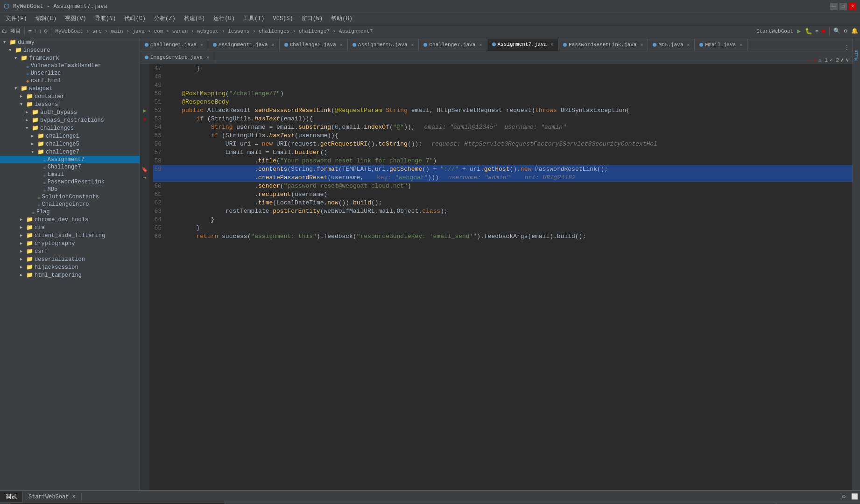  Describe the element at coordinates (70, 81) in the screenshot. I see `tree-item-csrf: ▶ ◈ csrf.html` at that location.